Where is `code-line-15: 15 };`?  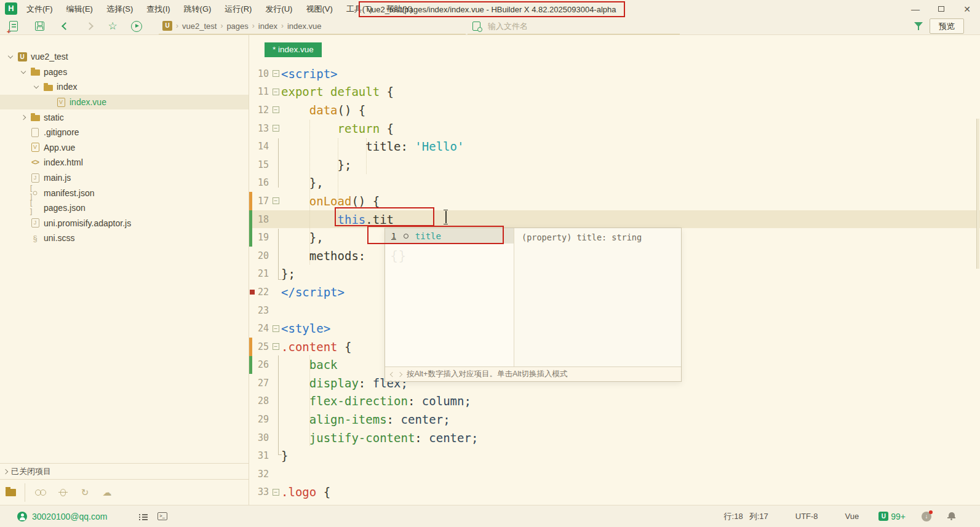
code-line-15: 15 }; is located at coordinates (615, 165).